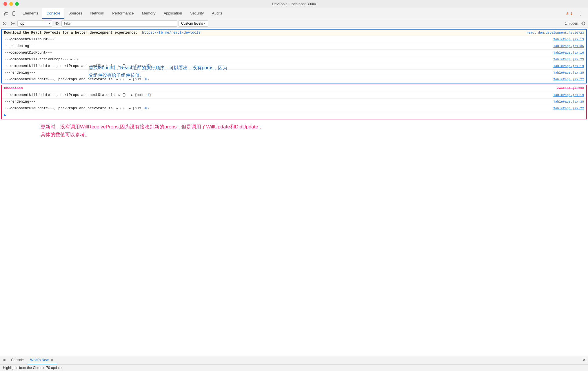 This screenshot has height=371, width=588. I want to click on minimize-button, so click(11, 4).